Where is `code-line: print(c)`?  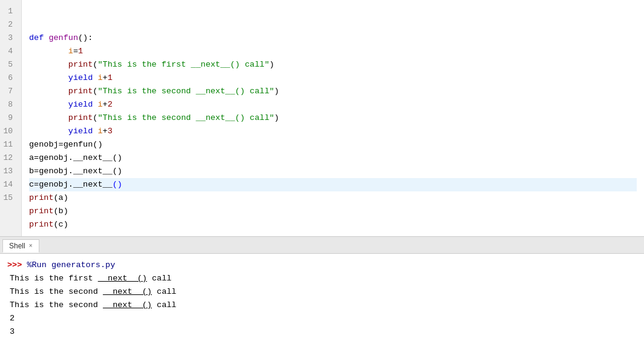
code-line: print(c) is located at coordinates (333, 225).